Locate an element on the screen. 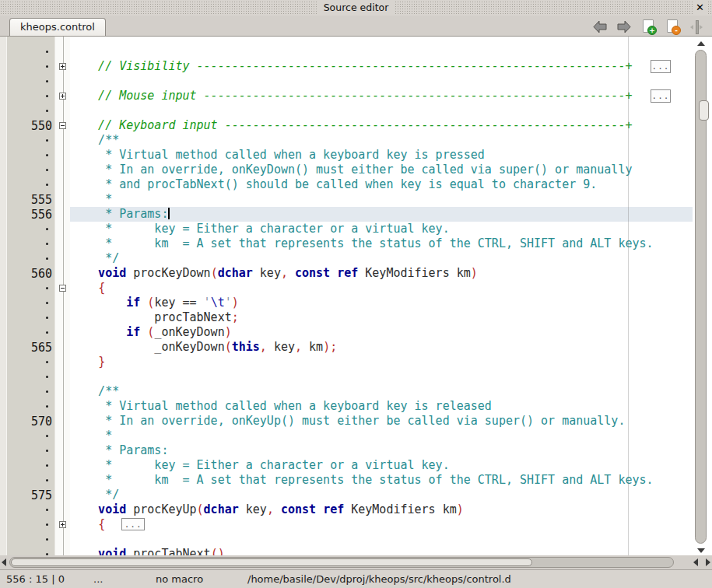 The height and width of the screenshot is (588, 712). line-number: 575 is located at coordinates (30, 495).